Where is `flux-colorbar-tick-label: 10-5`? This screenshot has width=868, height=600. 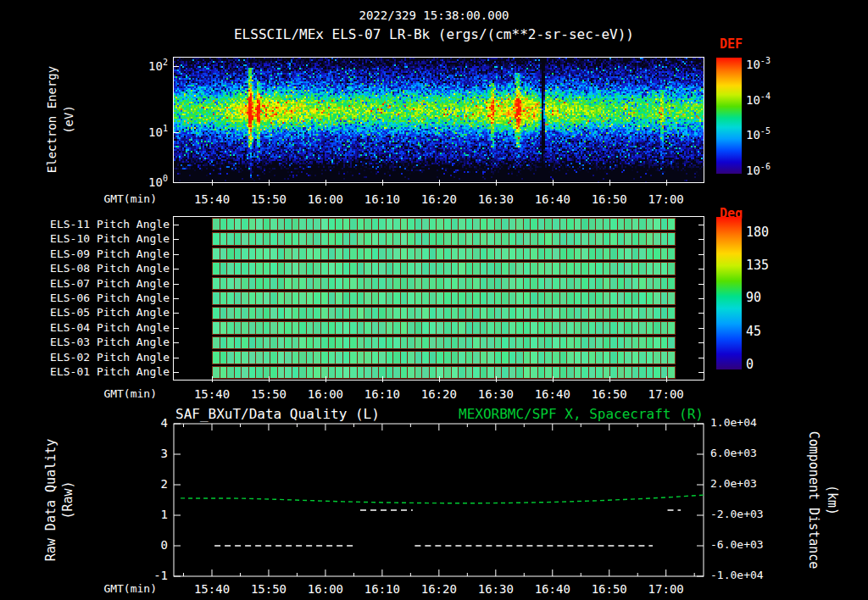
flux-colorbar-tick-label: 10-5 is located at coordinates (771, 134).